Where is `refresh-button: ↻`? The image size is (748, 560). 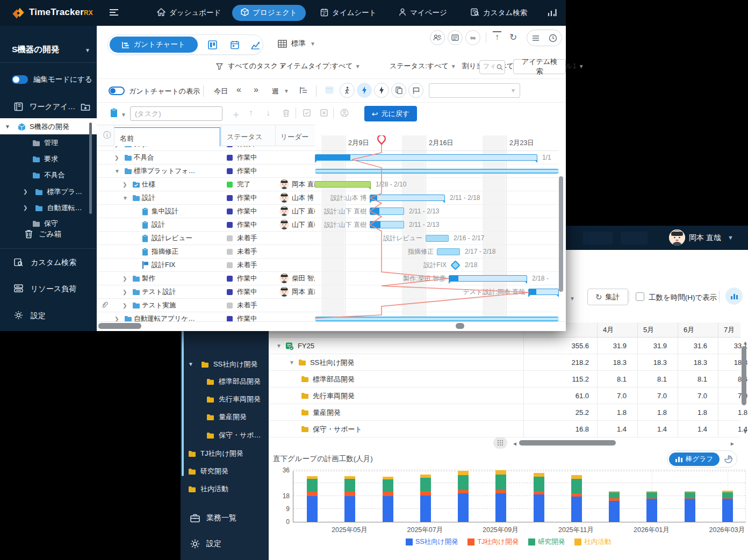
refresh-button: ↻ is located at coordinates (513, 38).